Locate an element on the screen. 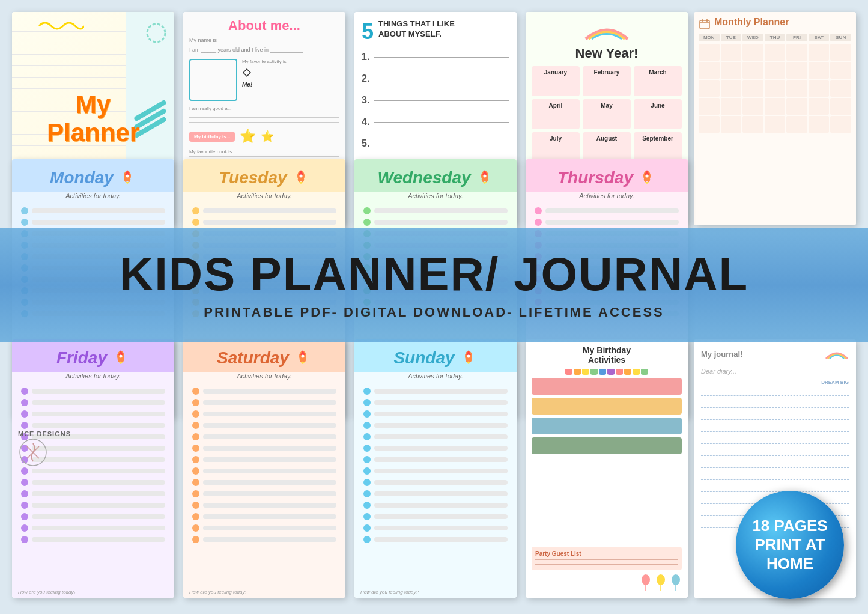  banner-subtitle: PRINTABLE PDF- DIGITAL DOWNLOAD- LIFETIM… is located at coordinates (434, 312).